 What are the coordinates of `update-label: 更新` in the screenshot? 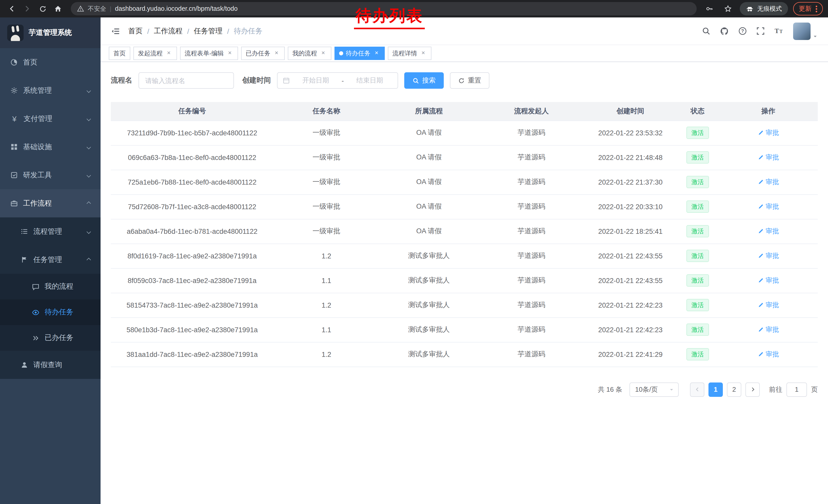 It's located at (805, 9).